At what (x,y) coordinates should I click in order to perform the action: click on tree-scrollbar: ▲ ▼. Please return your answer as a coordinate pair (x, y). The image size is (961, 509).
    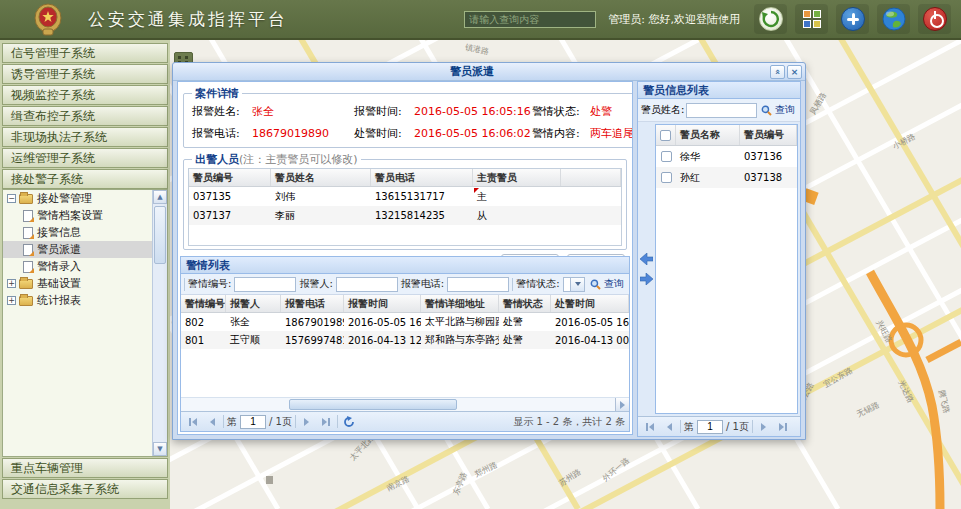
    Looking at the image, I should click on (160, 323).